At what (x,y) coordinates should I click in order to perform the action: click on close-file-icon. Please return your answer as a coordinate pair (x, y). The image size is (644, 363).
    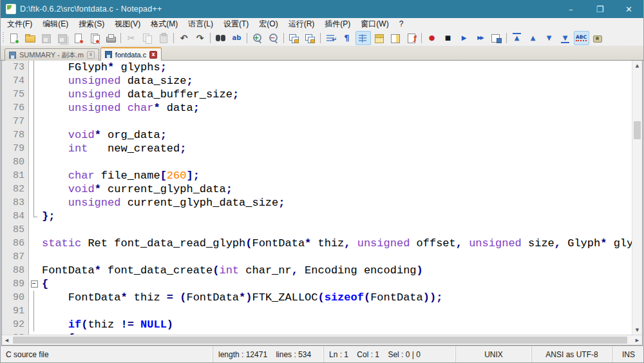
    Looking at the image, I should click on (79, 38).